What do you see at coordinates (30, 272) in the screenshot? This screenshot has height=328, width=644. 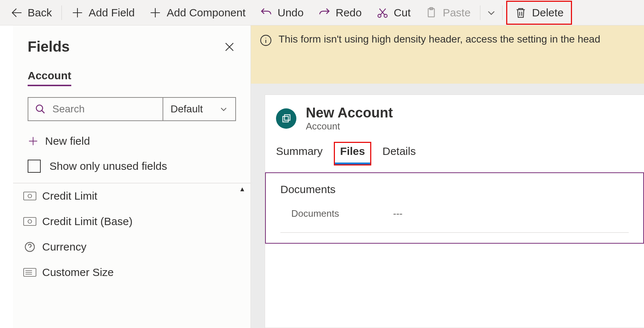 I see `optionset-icon` at bounding box center [30, 272].